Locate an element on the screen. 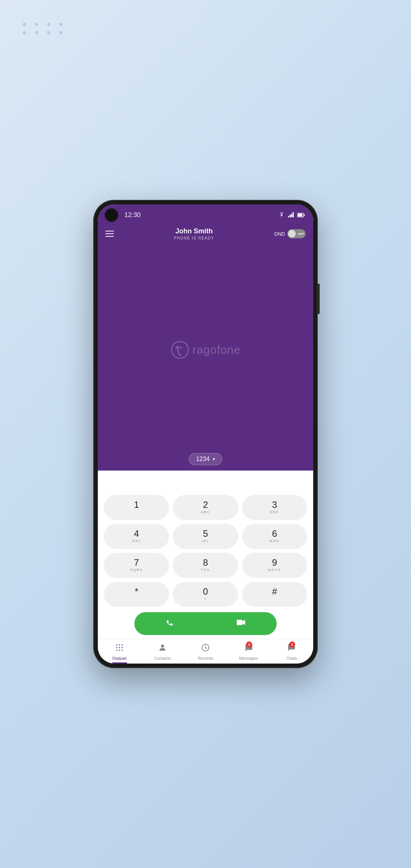  status-time: 12:30 is located at coordinates (132, 215).